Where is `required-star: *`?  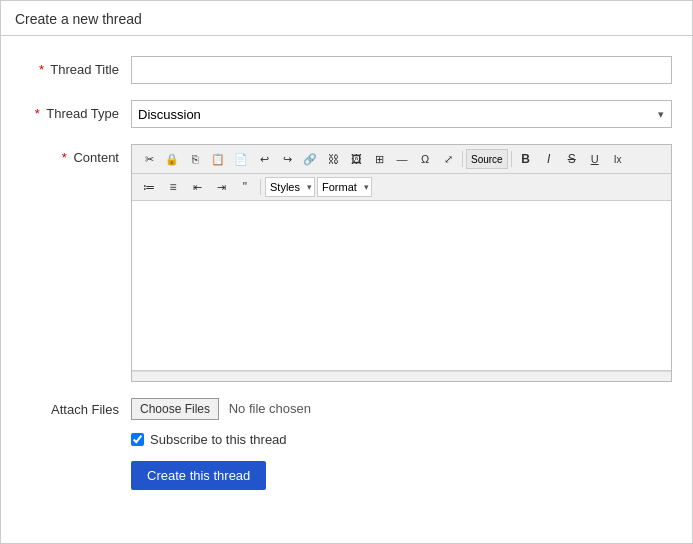
required-star: * is located at coordinates (42, 70).